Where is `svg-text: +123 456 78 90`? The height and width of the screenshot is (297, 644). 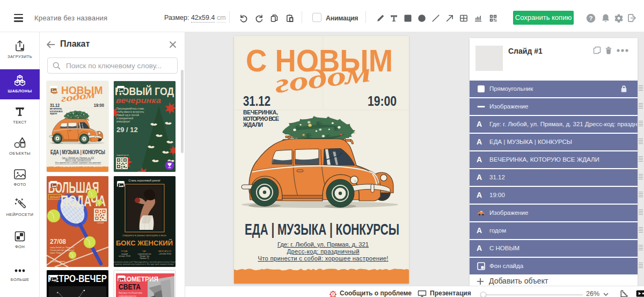 svg-text: +123 456 78 90 is located at coordinates (165, 254).